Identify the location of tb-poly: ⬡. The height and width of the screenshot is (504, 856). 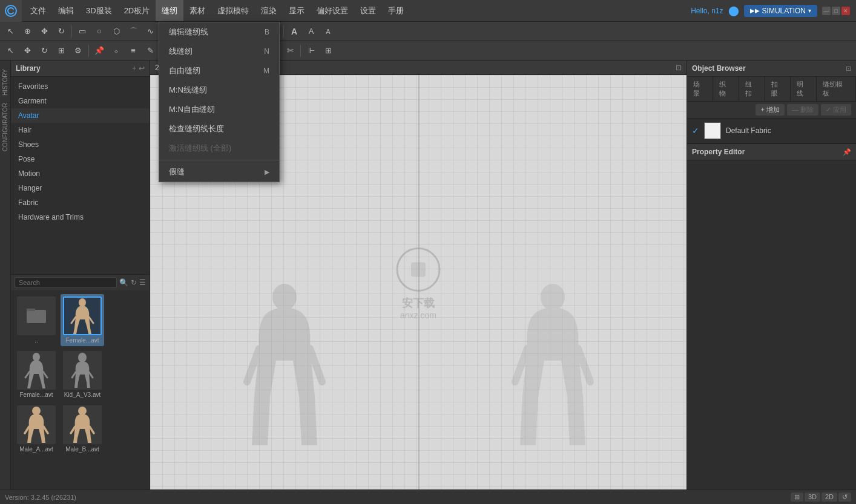
(116, 31).